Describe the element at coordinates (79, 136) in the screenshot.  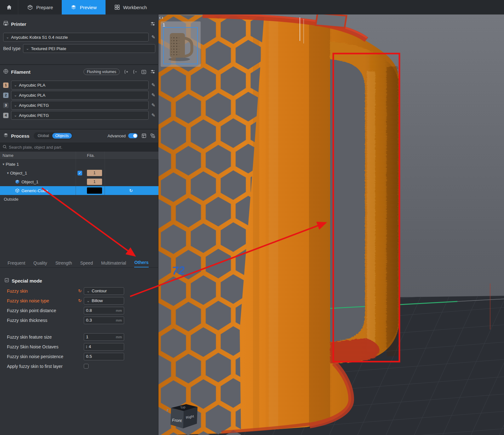
I see `process-section-header: Process Global Objects Advanced` at that location.